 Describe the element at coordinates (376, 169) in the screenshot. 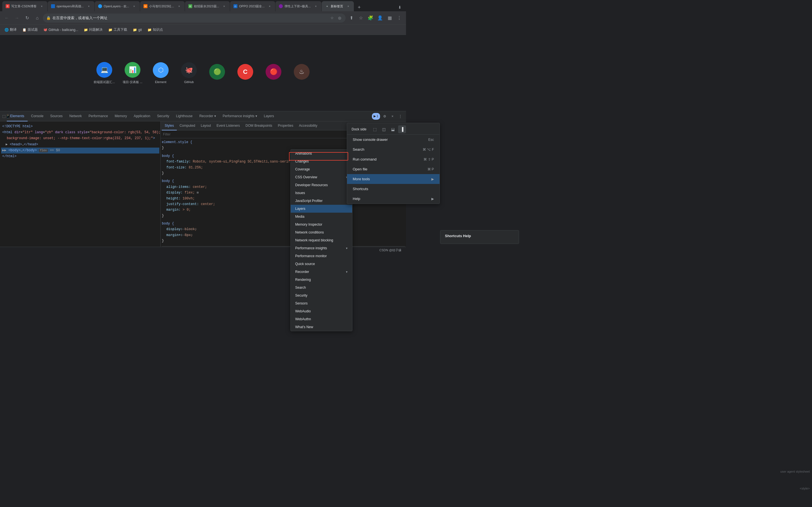

I see `right-menu-open-file: Open file ⌘ P` at that location.